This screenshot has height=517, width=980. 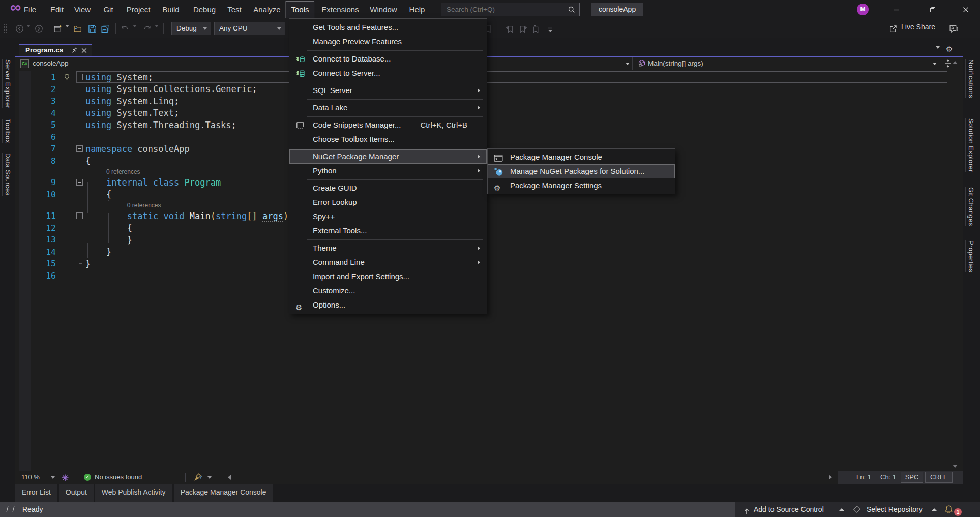 I want to click on encoding-indicator: SPC, so click(x=912, y=477).